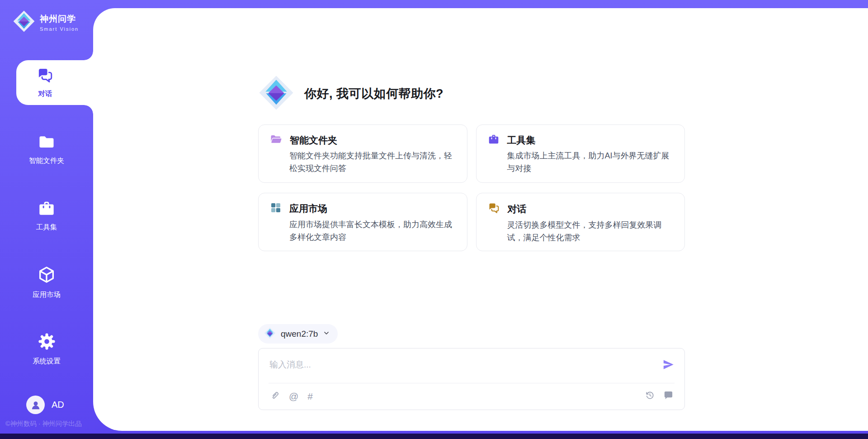 The image size is (868, 439). I want to click on avatar, so click(35, 405).